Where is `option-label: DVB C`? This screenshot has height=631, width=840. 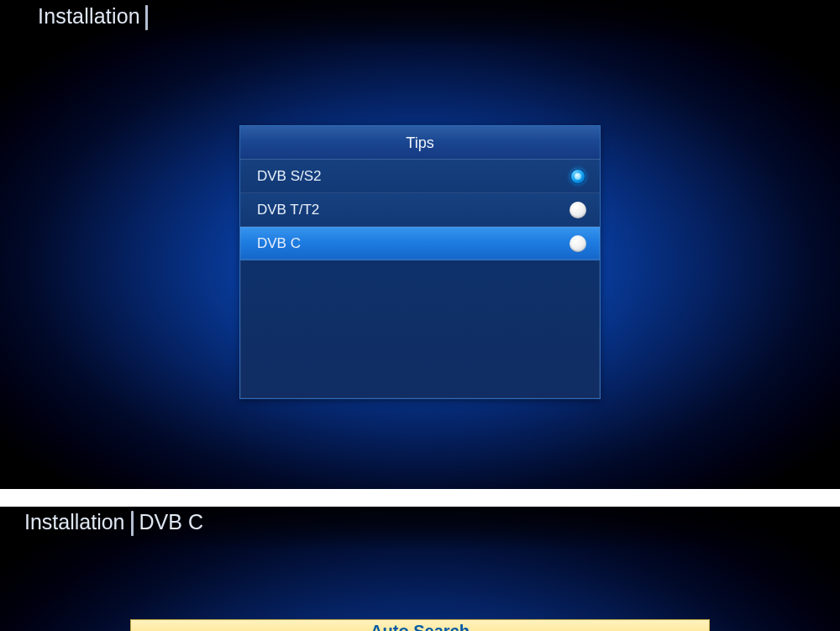 option-label: DVB C is located at coordinates (413, 244).